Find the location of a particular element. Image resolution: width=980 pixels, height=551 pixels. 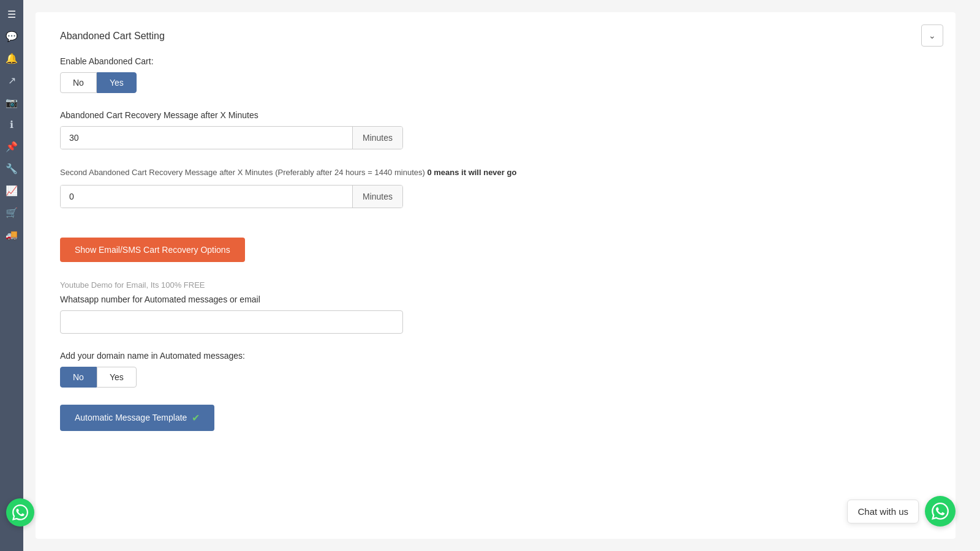

enable-yes-button: Yes is located at coordinates (116, 83).